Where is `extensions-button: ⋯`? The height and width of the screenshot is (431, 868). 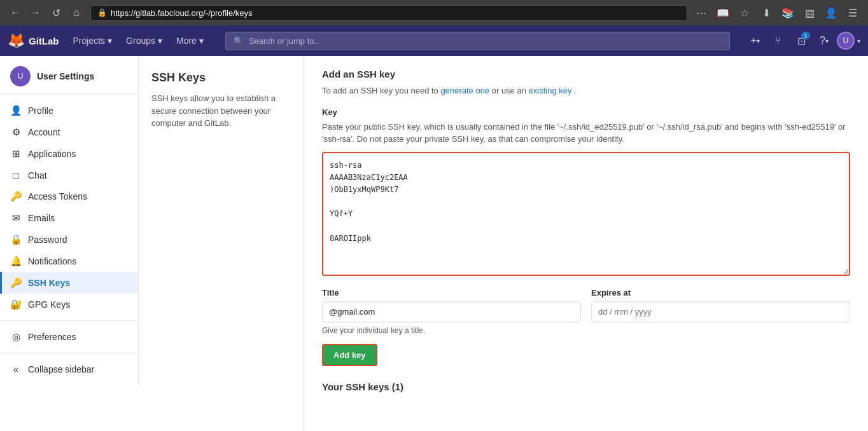
extensions-button: ⋯ is located at coordinates (701, 13).